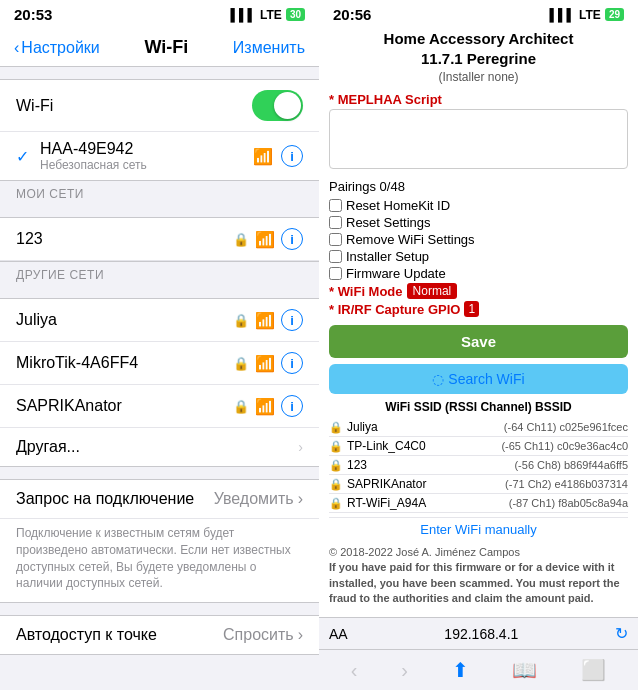 This screenshot has width=638, height=690. Describe the element at coordinates (160, 382) in the screenshot. I see `other-networks-section: Juliya 🔒 📶 i MikroTik-4A6FF4 🔒 📶 i SAPRI…` at that location.